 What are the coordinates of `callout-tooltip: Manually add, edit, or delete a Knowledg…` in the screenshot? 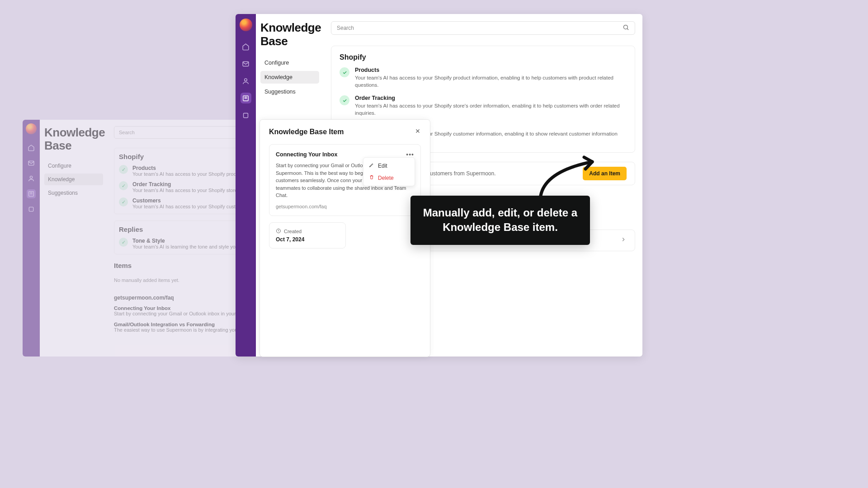 It's located at (500, 221).